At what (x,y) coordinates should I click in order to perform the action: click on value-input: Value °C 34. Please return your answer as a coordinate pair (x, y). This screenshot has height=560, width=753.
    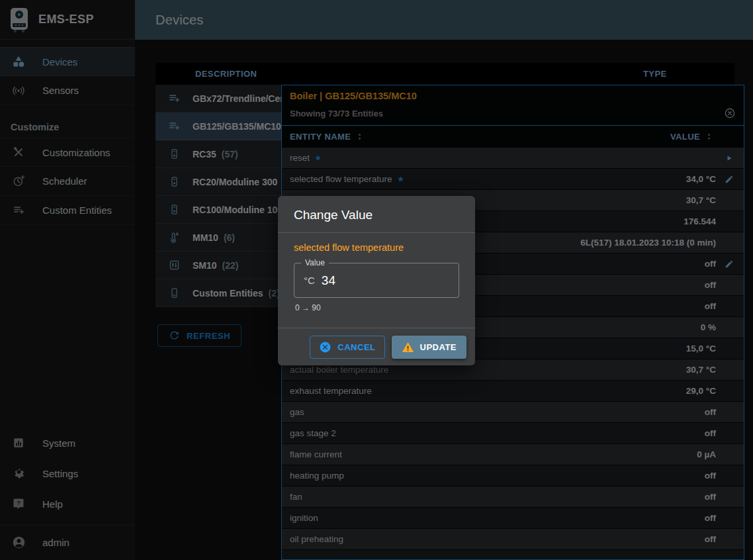
    Looking at the image, I should click on (377, 281).